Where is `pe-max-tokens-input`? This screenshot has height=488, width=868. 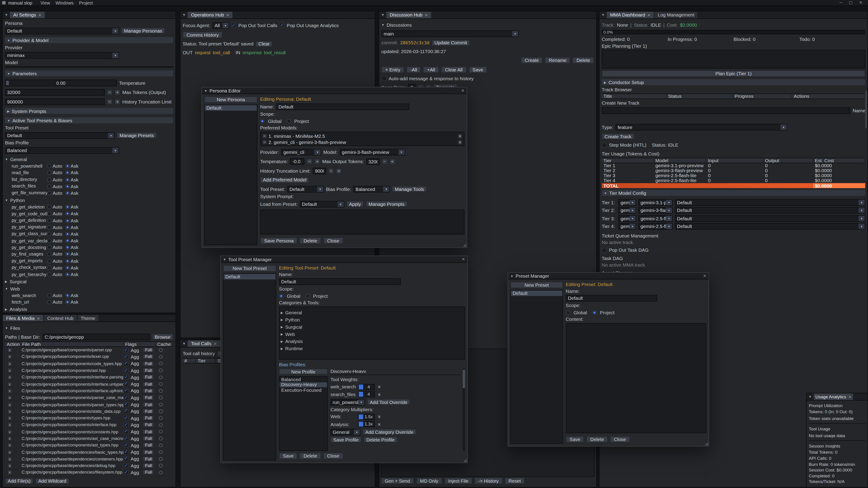
pe-max-tokens-input is located at coordinates (373, 161).